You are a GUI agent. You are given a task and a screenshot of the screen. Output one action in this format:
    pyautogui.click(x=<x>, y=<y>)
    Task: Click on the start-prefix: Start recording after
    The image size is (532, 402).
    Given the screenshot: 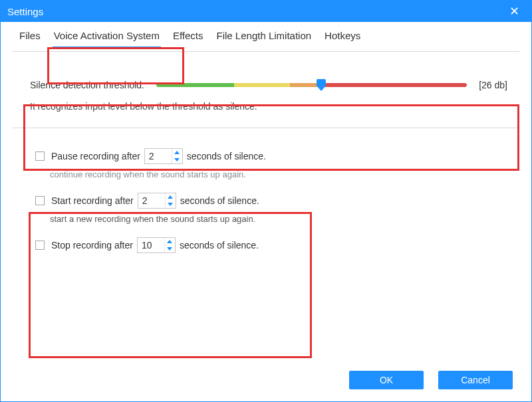 What is the action you would take?
    pyautogui.click(x=92, y=201)
    